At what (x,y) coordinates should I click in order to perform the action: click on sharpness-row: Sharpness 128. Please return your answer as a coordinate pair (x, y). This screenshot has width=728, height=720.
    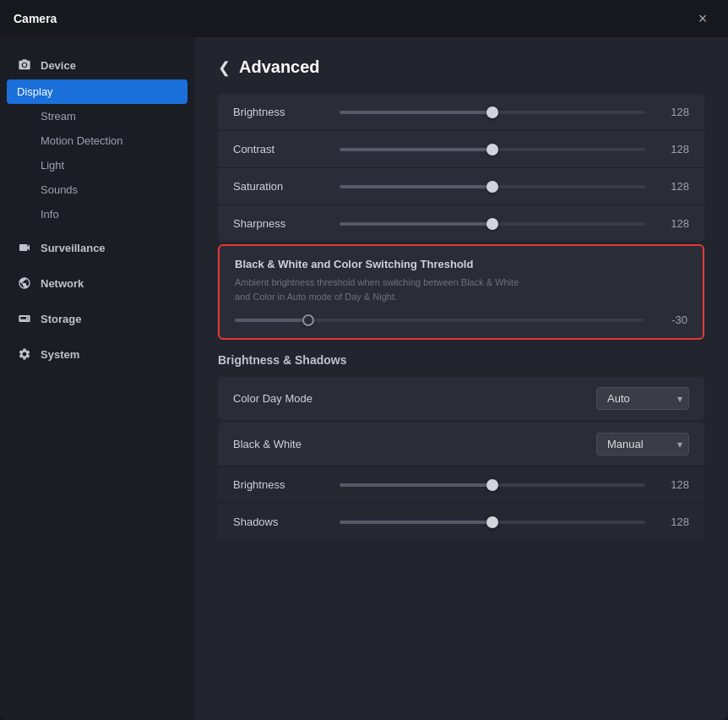
    Looking at the image, I should click on (461, 223).